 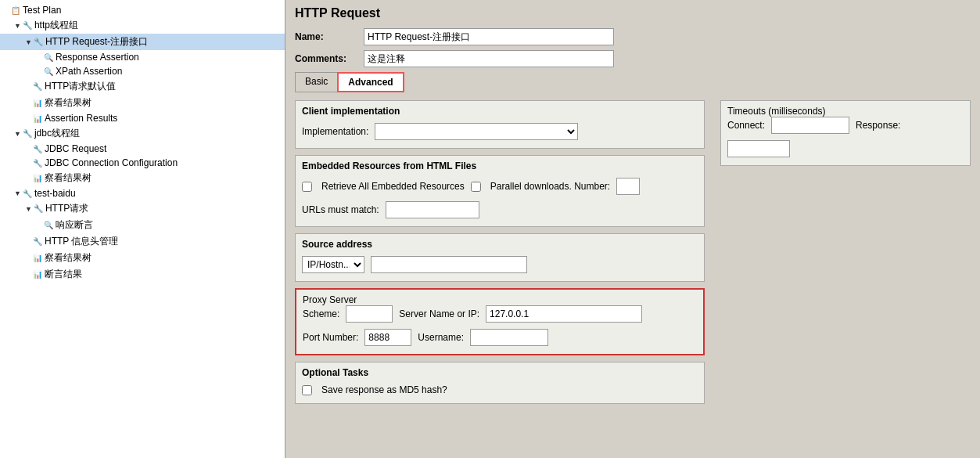 I want to click on client-impl-title: Client implementation, so click(x=500, y=111).